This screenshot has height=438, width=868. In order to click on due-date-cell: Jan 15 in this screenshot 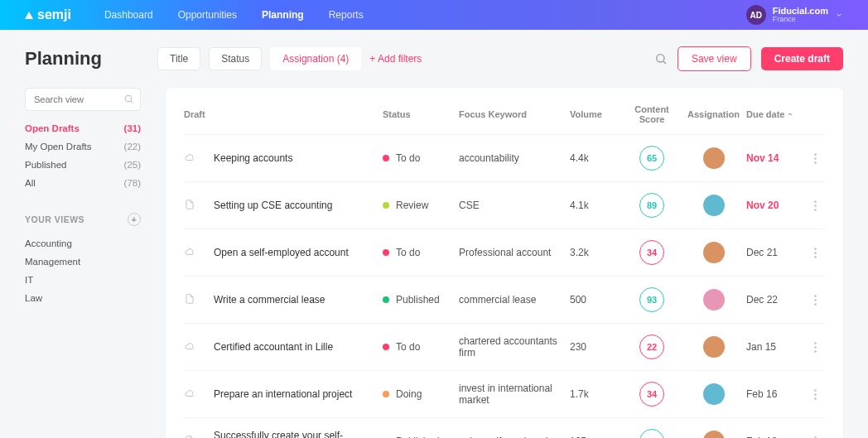, I will do `click(772, 347)`.